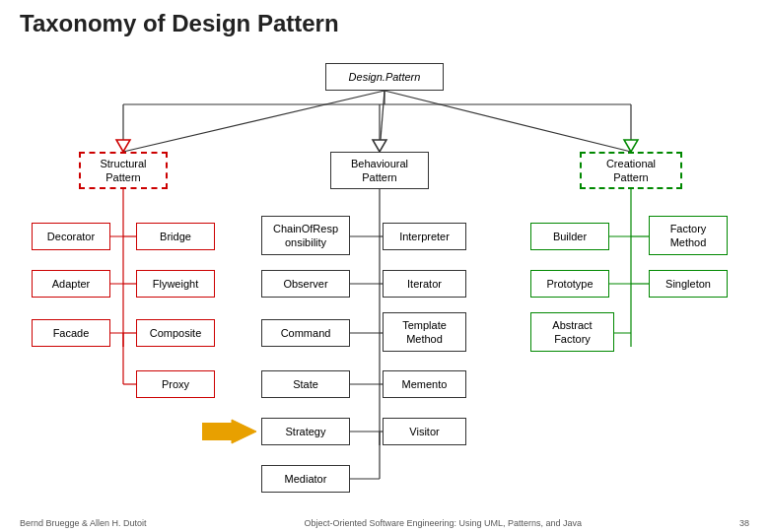  What do you see at coordinates (83, 523) in the screenshot?
I see `footer-left: Bernd Bruegge & Allen H. Dutoit` at bounding box center [83, 523].